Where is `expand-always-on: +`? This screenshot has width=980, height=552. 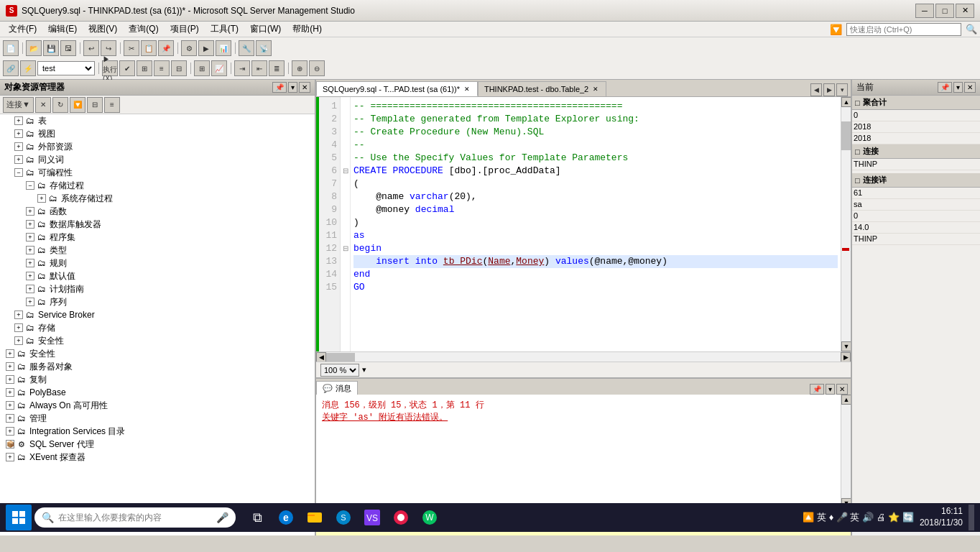
expand-always-on: + is located at coordinates (10, 405).